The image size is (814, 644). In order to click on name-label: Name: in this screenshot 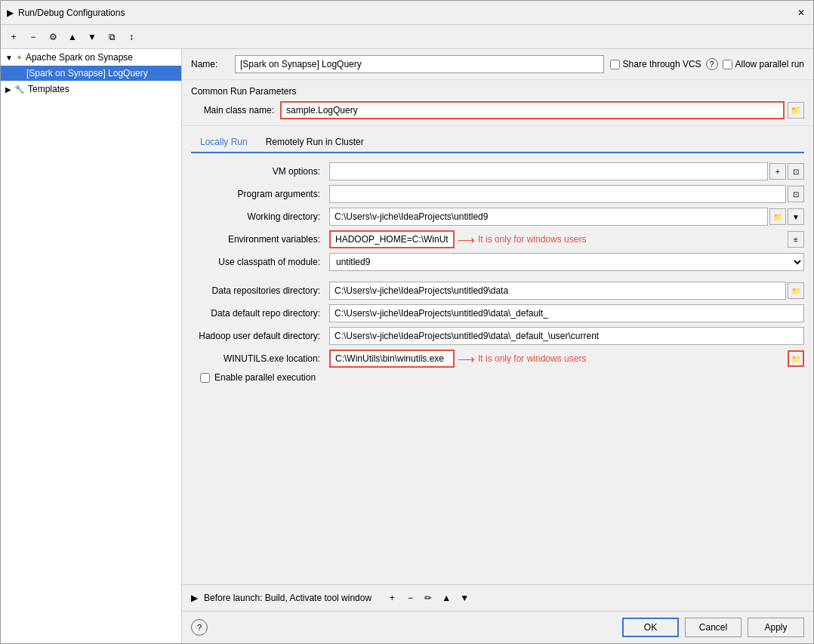, I will do `click(210, 64)`.